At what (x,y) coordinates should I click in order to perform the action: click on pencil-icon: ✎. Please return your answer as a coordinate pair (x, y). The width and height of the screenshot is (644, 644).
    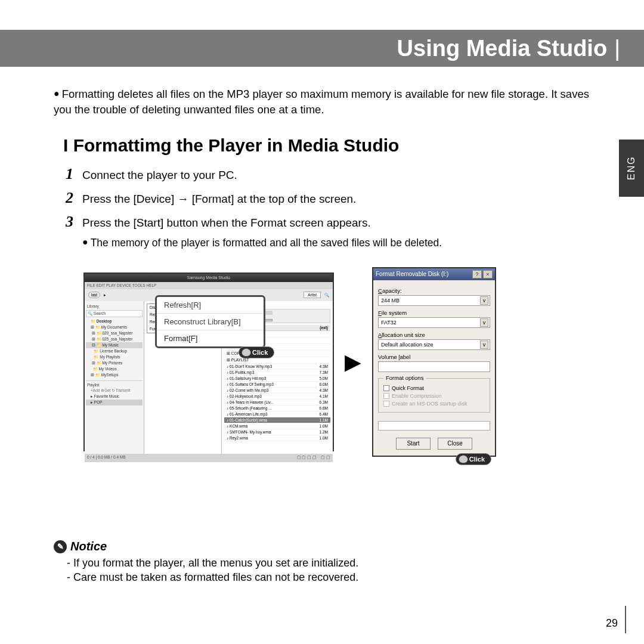
    Looking at the image, I should click on (60, 547).